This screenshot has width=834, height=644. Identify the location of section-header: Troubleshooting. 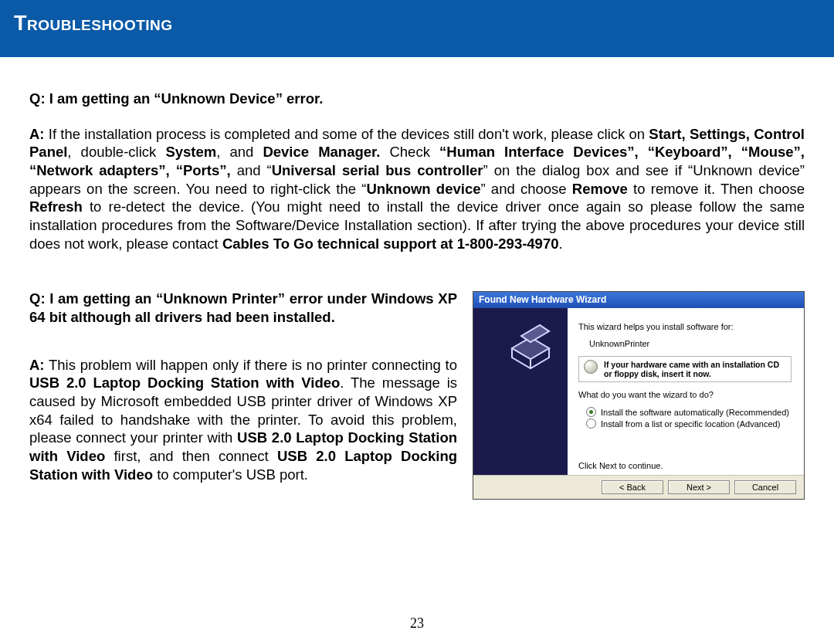
(417, 29).